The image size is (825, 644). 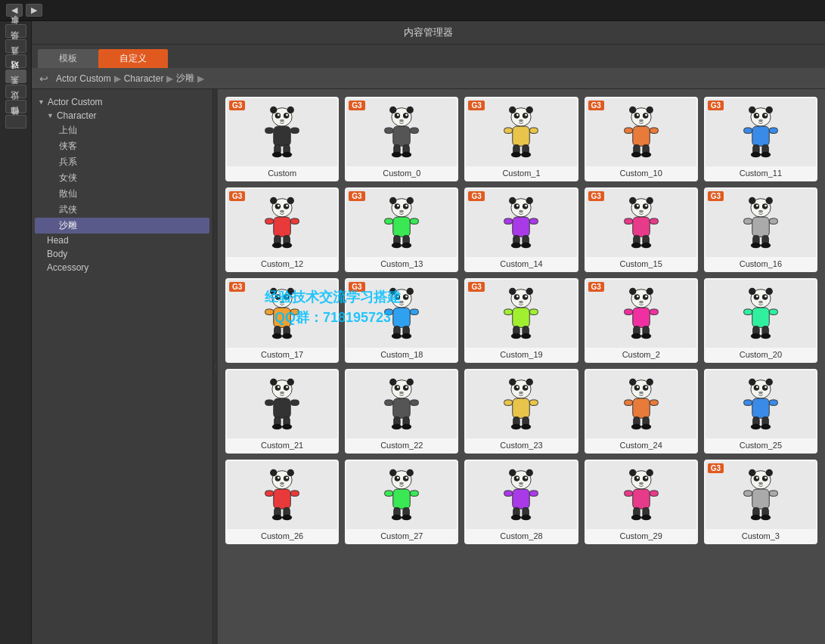 What do you see at coordinates (428, 33) in the screenshot?
I see `panel-title: 内容管理器` at bounding box center [428, 33].